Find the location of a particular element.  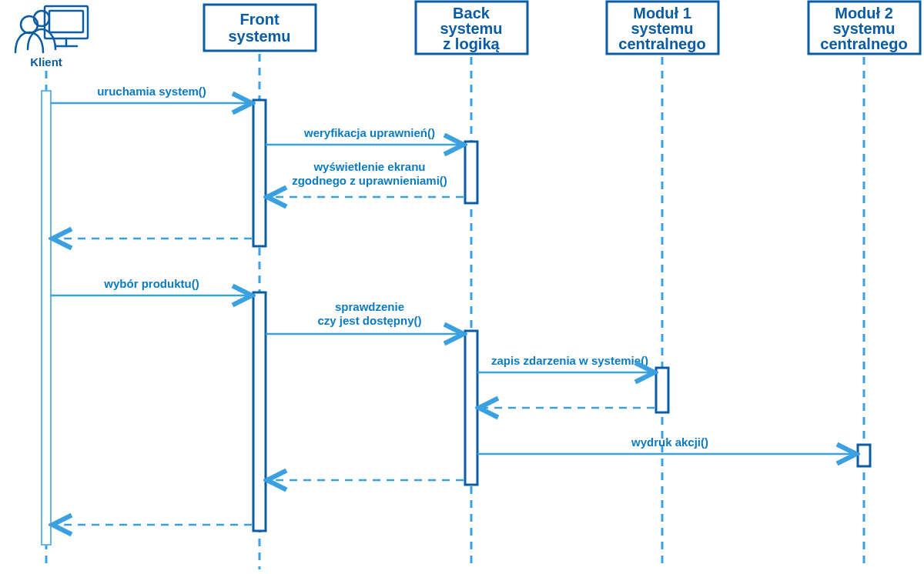

msg-weryfikacja-label: weryfikacja uprawnień() is located at coordinates (370, 132).